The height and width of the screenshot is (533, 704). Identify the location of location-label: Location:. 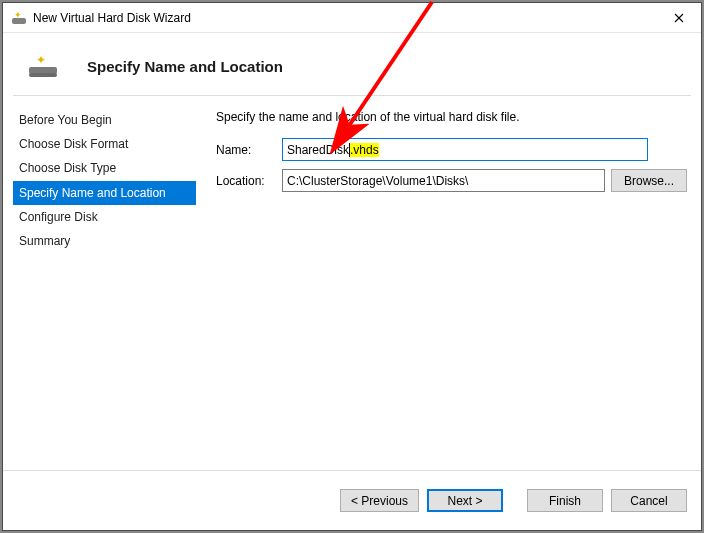
(246, 181).